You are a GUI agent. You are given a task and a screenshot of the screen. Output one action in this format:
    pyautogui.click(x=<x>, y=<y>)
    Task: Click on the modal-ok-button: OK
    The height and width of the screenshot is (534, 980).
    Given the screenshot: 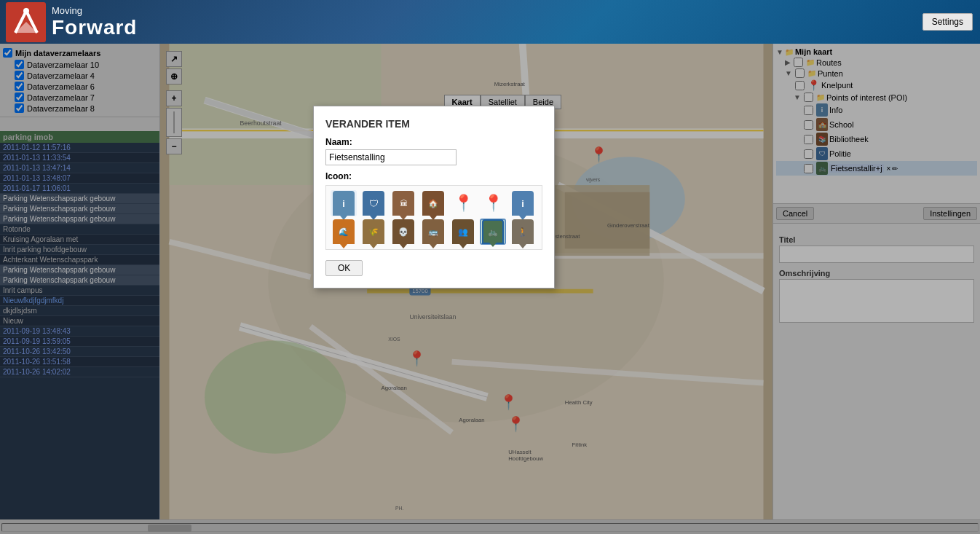 What is the action you would take?
    pyautogui.click(x=344, y=268)
    